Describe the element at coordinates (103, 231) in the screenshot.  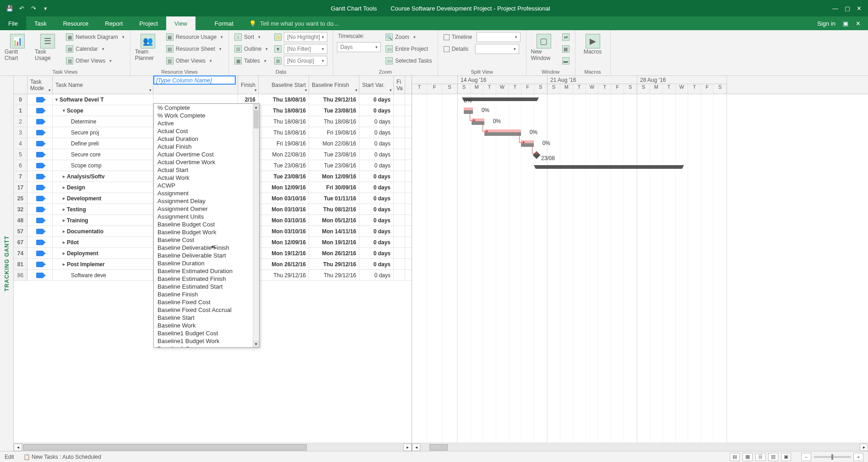
I see `task-name-cell: ▸Documentatio` at that location.